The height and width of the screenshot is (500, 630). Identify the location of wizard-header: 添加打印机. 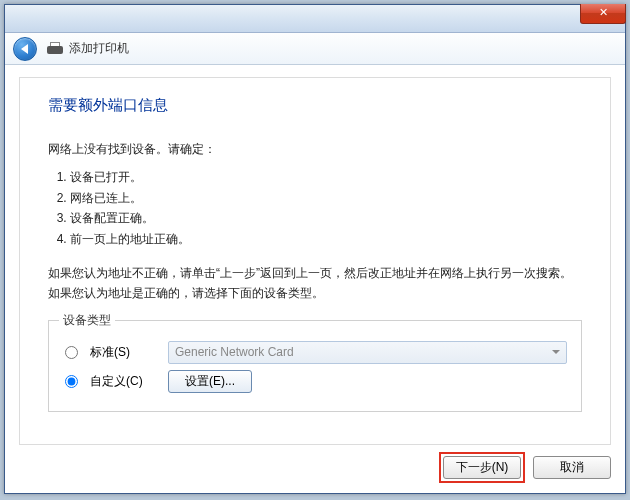
(315, 49).